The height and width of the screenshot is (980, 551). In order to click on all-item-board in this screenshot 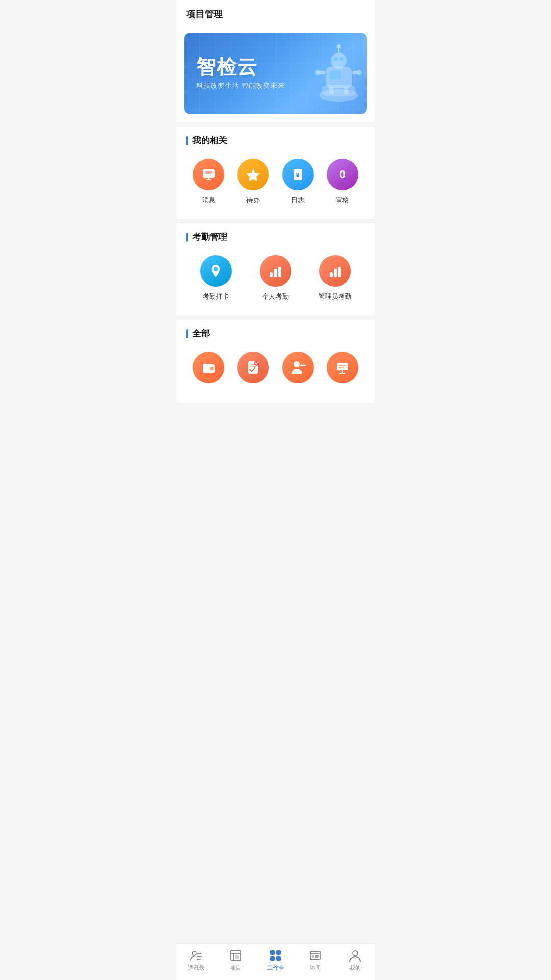, I will do `click(343, 371)`.